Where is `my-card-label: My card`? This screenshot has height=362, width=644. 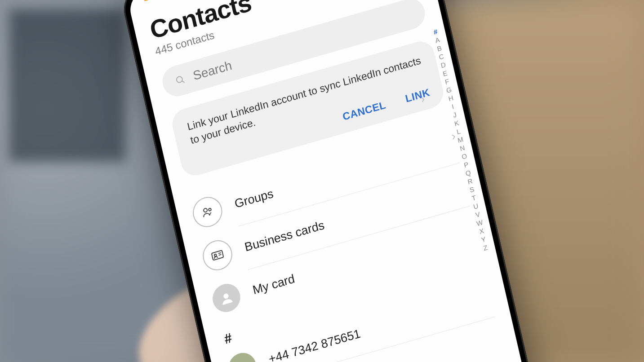 my-card-label: My card is located at coordinates (274, 285).